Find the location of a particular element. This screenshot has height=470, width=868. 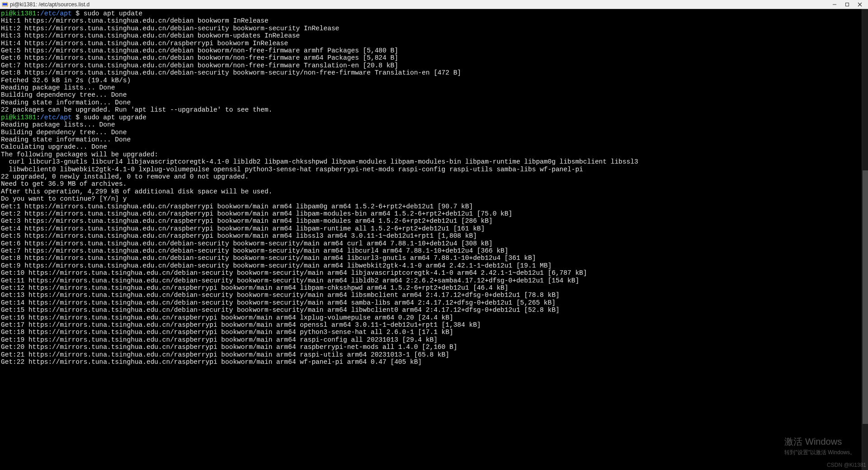

output-line: Get:14 https://mirrors.tuna.tsinghua.edu… is located at coordinates (431, 303).